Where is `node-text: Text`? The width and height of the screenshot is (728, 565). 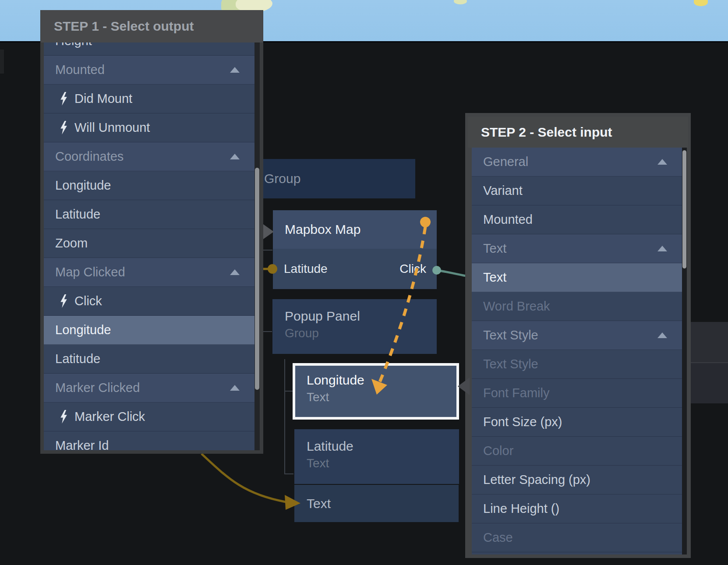 node-text: Text is located at coordinates (377, 504).